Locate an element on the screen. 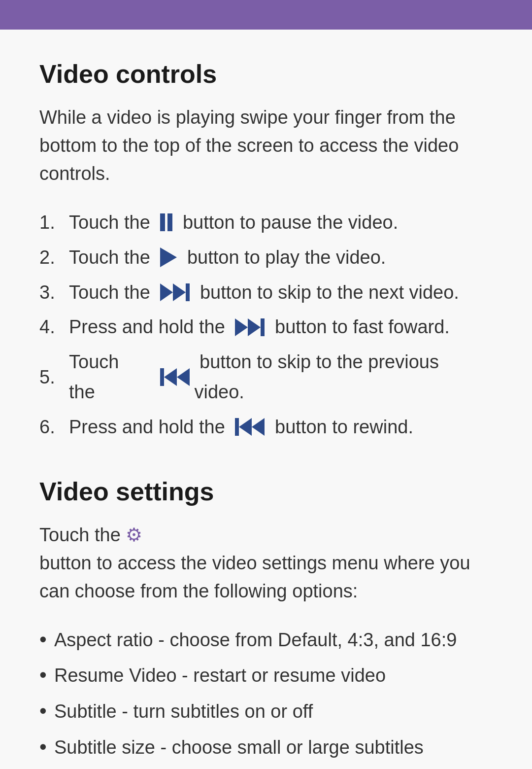  list-text-after: button to rewind. is located at coordinates (341, 427).